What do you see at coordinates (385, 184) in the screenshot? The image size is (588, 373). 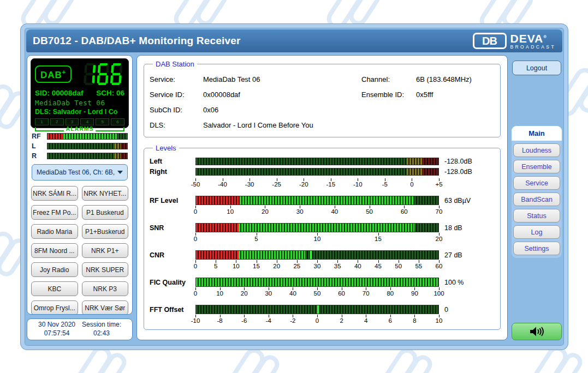 I see `tick-label: -5` at bounding box center [385, 184].